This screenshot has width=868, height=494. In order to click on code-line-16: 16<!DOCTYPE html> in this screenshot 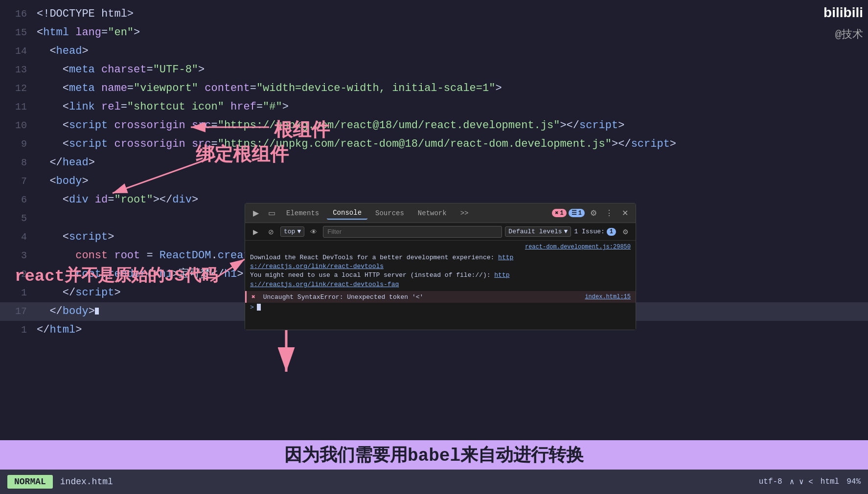, I will do `click(434, 14)`.